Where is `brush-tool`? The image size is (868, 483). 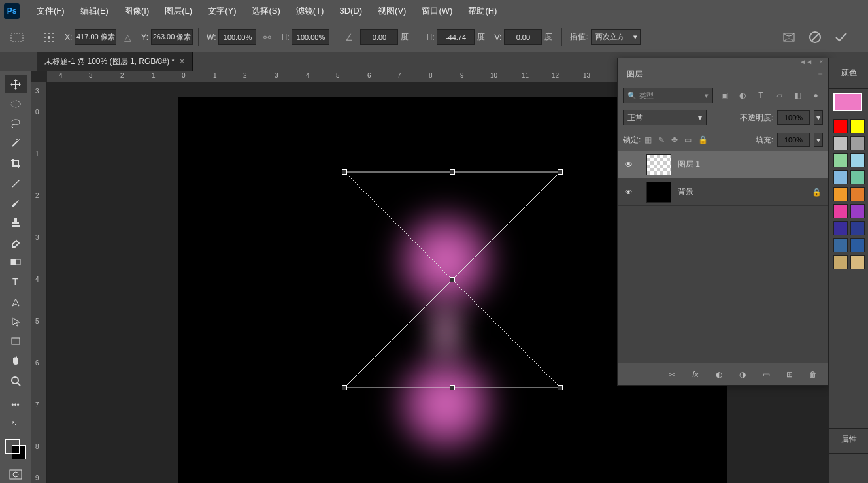 brush-tool is located at coordinates (16, 203).